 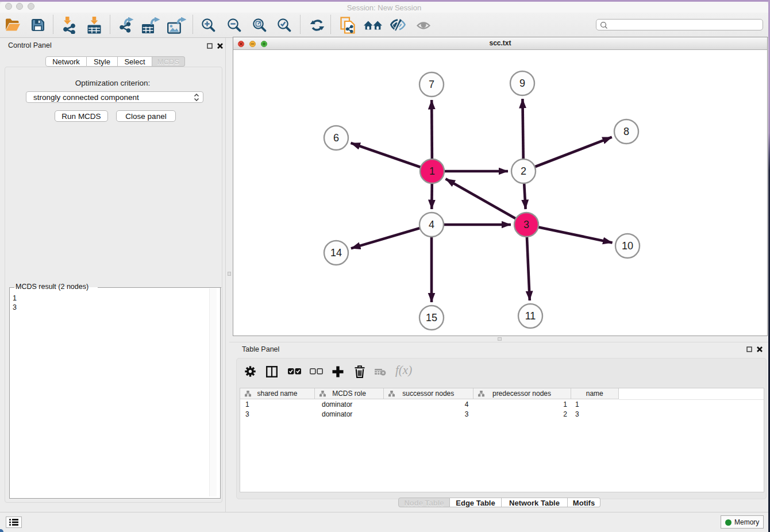 What do you see at coordinates (522, 83) in the screenshot?
I see `svg-text: 9` at bounding box center [522, 83].